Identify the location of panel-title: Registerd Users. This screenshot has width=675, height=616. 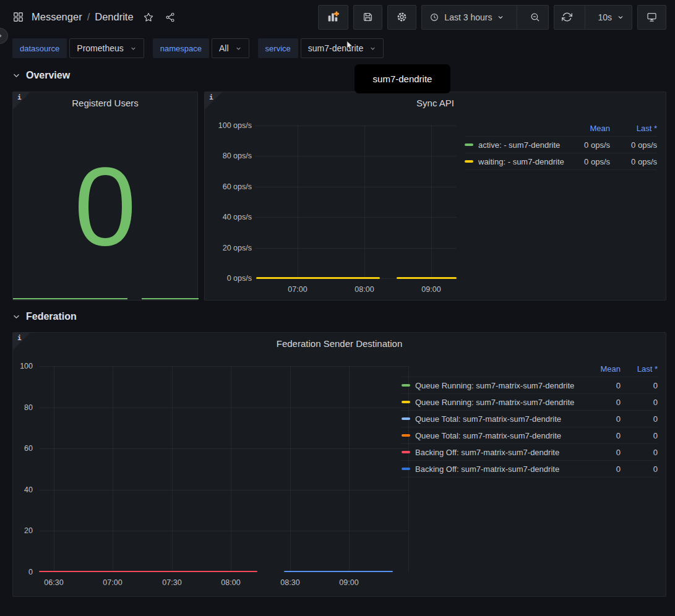
(105, 103).